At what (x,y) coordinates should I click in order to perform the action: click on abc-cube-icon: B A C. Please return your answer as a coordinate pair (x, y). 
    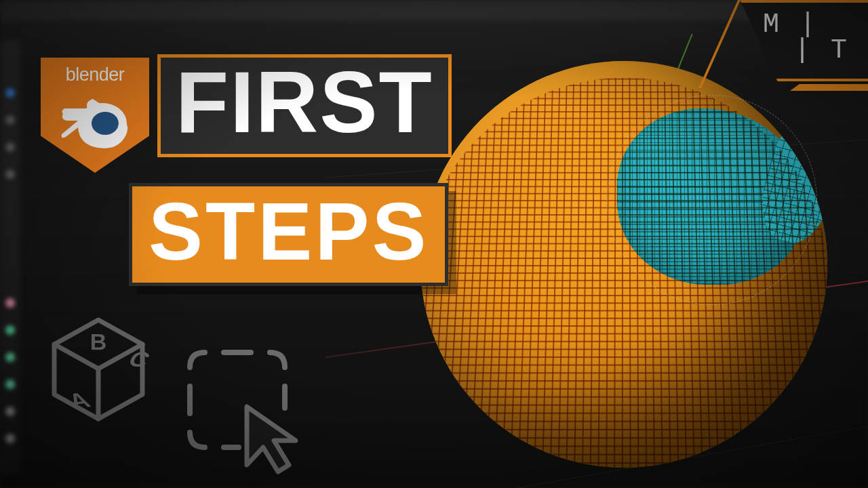
    Looking at the image, I should click on (98, 369).